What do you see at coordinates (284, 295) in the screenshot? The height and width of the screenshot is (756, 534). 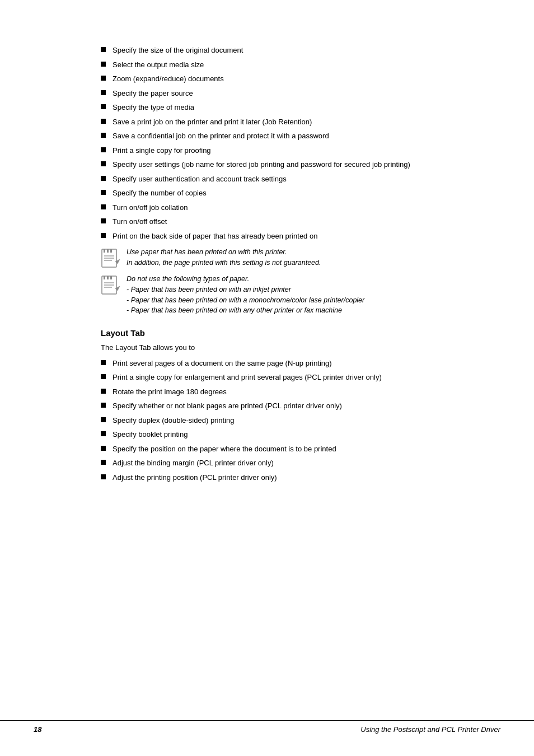 I see `note-block-2: Do not use the following types of paper.…` at bounding box center [284, 295].